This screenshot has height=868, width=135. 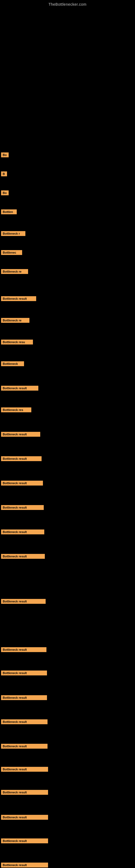 What do you see at coordinates (13, 234) in the screenshot?
I see `bottleneck-bar: Bottleneck r` at bounding box center [13, 234].